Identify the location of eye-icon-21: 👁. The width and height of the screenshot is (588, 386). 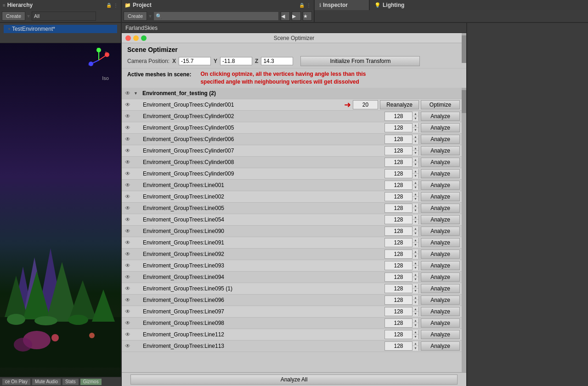
(128, 346).